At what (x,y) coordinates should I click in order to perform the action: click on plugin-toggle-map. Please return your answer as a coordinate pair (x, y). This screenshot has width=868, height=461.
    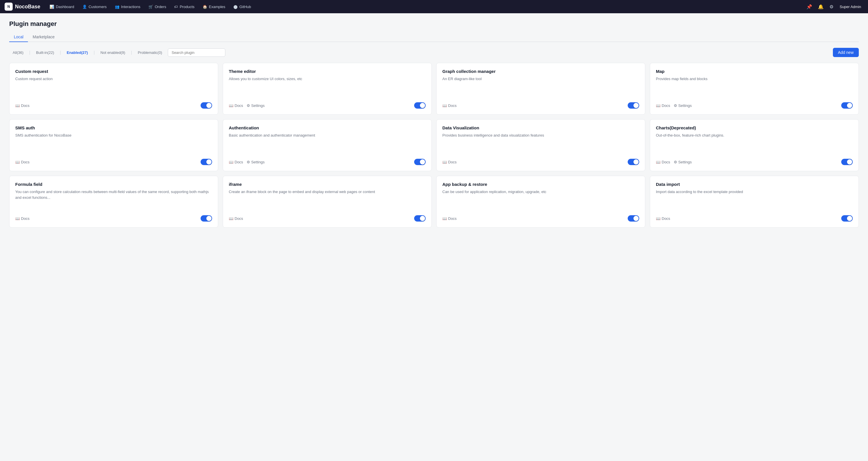
    Looking at the image, I should click on (847, 105).